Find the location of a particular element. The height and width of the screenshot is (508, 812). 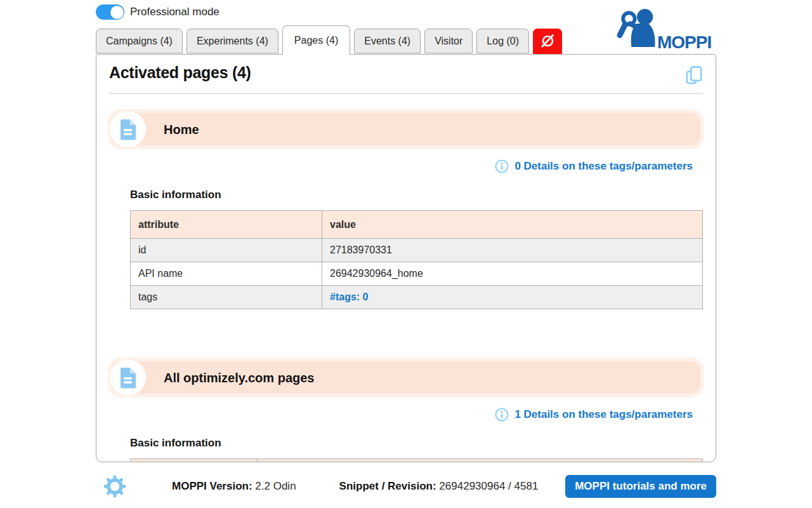

snippet-label: Snippet / Revision: is located at coordinates (388, 486).